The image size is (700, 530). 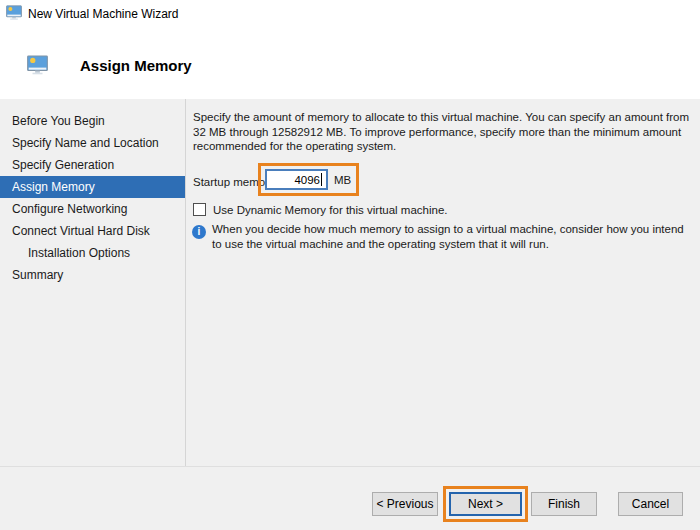 What do you see at coordinates (486, 504) in the screenshot?
I see `next-button: Next >` at bounding box center [486, 504].